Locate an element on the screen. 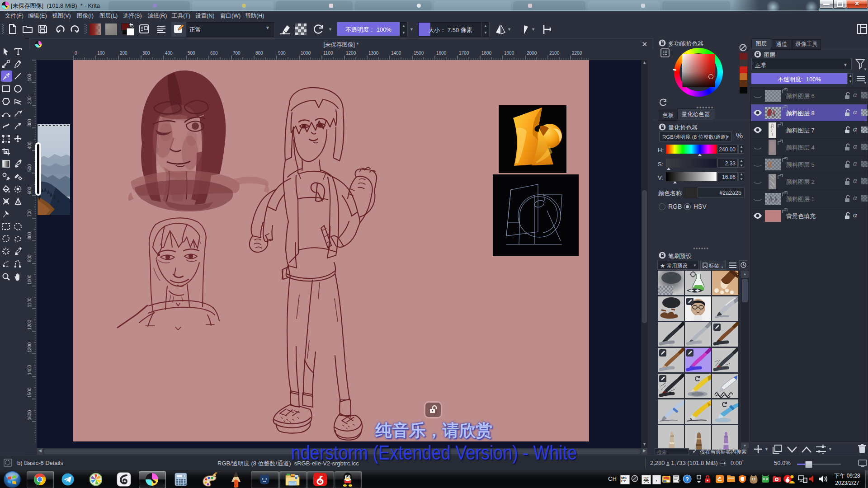 The height and width of the screenshot is (488, 868). svg-text: 1900 is located at coordinates (509, 53).